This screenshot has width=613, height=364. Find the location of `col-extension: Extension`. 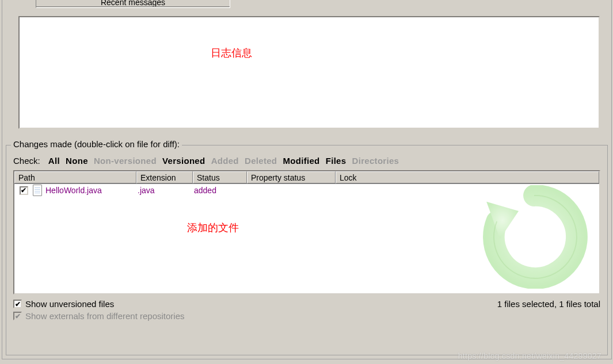

col-extension: Extension is located at coordinates (165, 177).